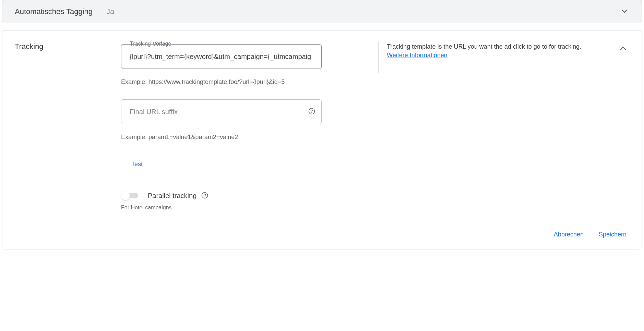 Image resolution: width=644 pixels, height=331 pixels. Describe the element at coordinates (313, 208) in the screenshot. I see `parallel-tracking-sub: For Hotel campaigns` at that location.